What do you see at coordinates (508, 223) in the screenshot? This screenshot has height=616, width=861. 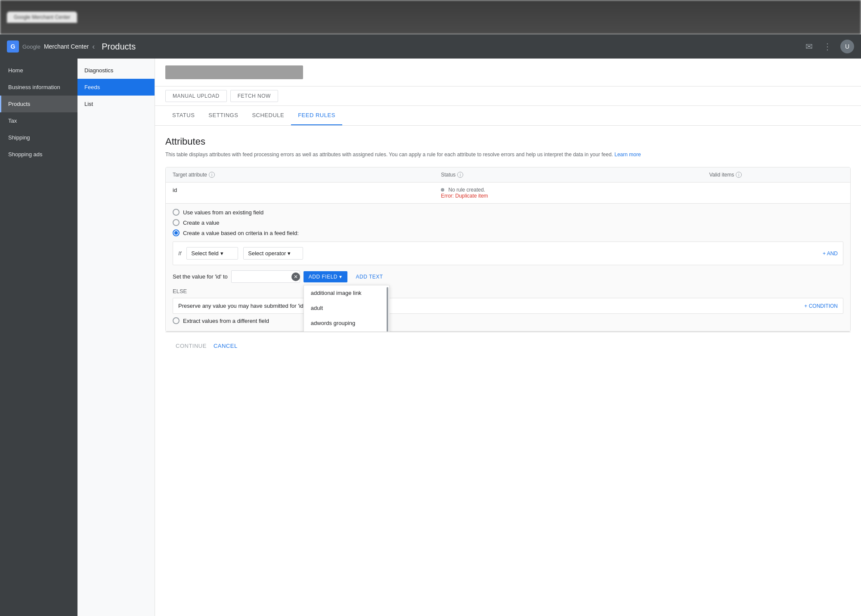 I see `radio-create-value: Create a value` at bounding box center [508, 223].